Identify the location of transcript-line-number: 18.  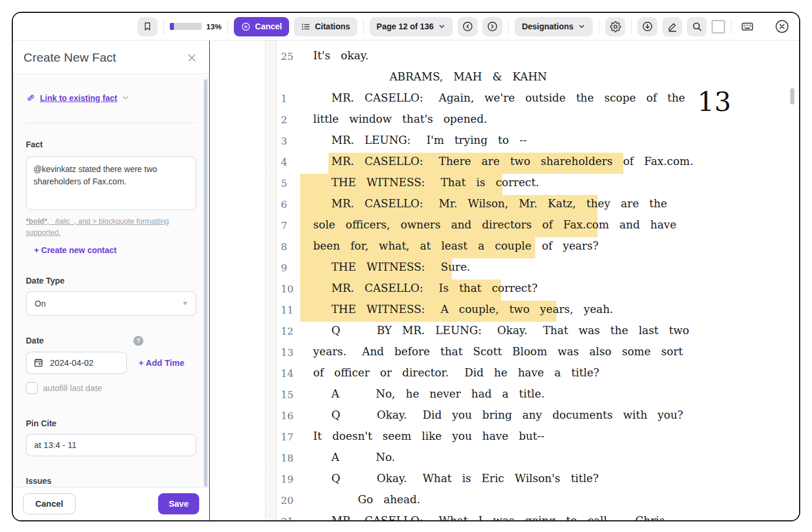
(287, 458).